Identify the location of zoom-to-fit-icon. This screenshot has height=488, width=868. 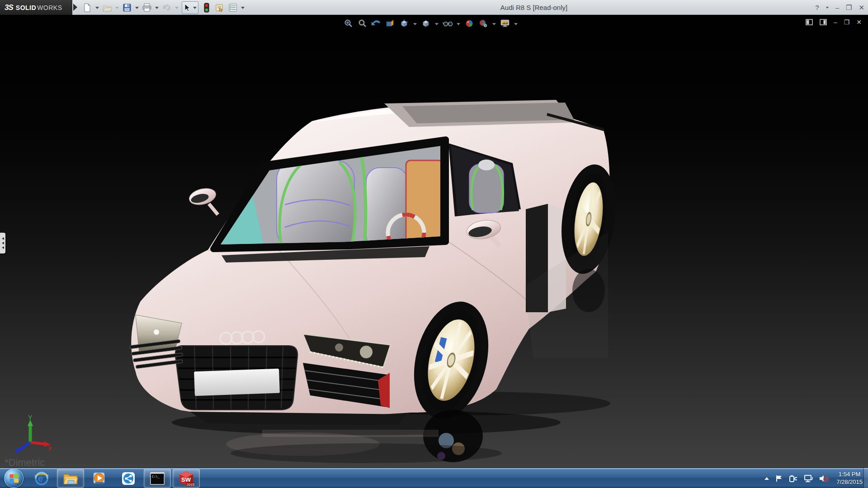
(348, 23).